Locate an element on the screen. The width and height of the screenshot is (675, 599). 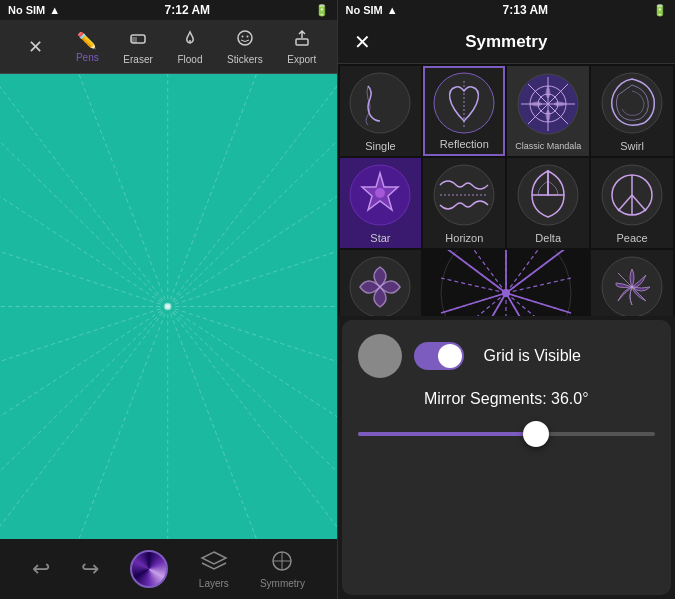
symmetry-reflection: Reflection is located at coordinates (464, 111).